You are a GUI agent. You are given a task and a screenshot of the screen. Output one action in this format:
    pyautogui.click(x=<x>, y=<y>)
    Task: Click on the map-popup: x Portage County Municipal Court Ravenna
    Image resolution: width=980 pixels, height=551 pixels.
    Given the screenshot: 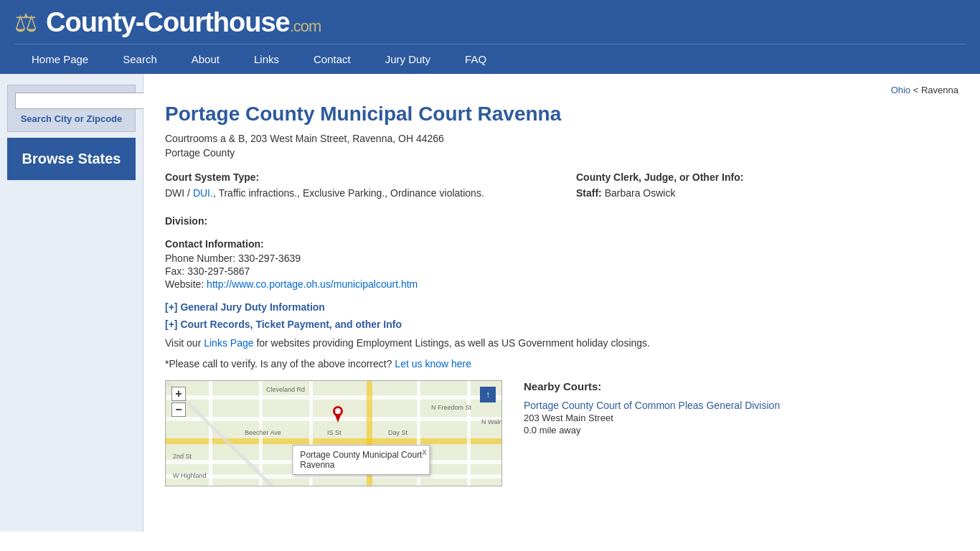 What is the action you would take?
    pyautogui.click(x=361, y=460)
    